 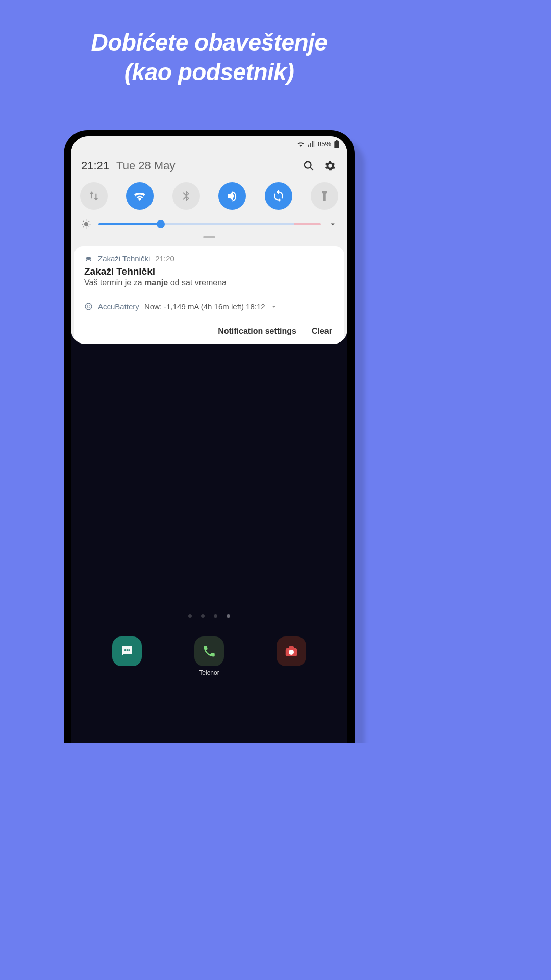 I want to click on notification-body: Vaš termin je za manje od sat vremena, so click(x=209, y=283).